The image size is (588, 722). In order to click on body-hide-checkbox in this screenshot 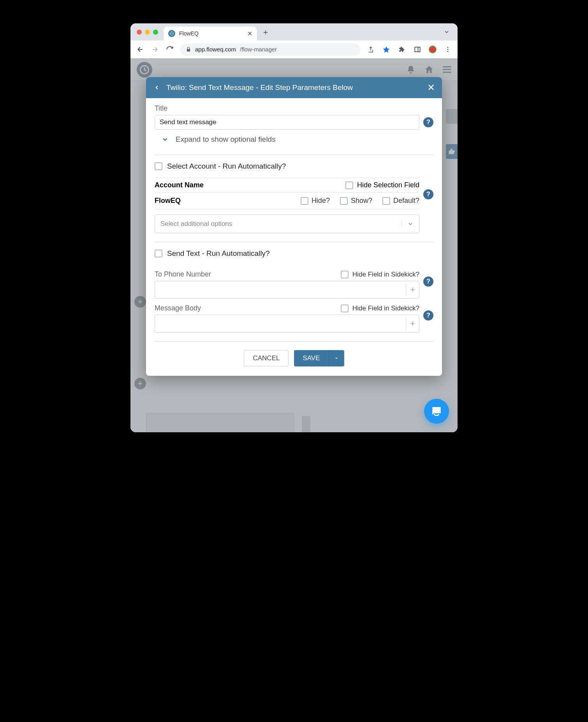, I will do `click(345, 308)`.